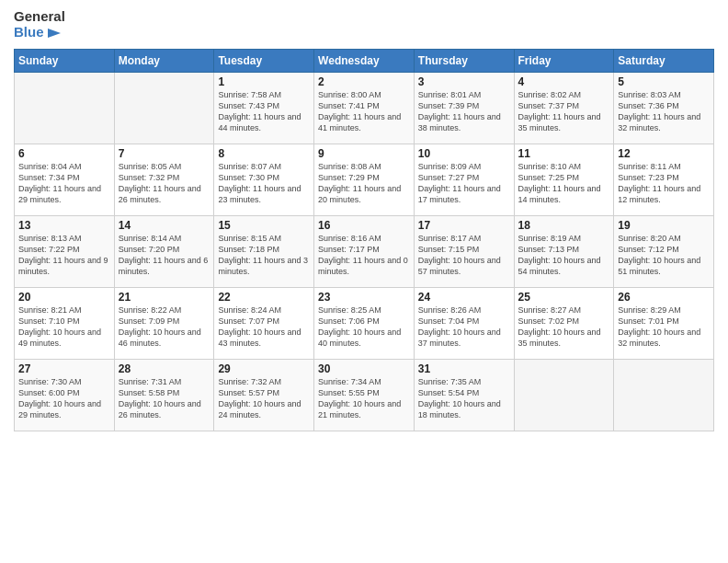  I want to click on day-info: Sunrise: 7:32 AMSunset: 5:57 PMDaylight:…, so click(264, 399).